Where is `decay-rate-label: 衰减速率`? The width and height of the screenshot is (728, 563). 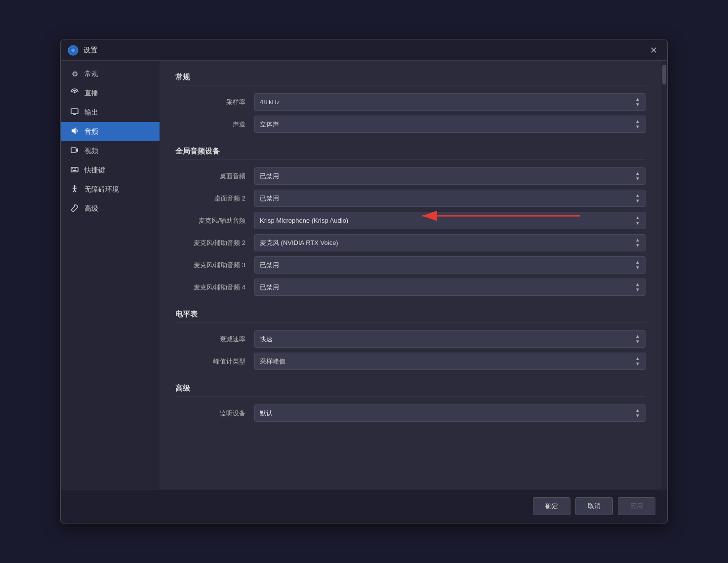 decay-rate-label: 衰减速率 is located at coordinates (215, 339).